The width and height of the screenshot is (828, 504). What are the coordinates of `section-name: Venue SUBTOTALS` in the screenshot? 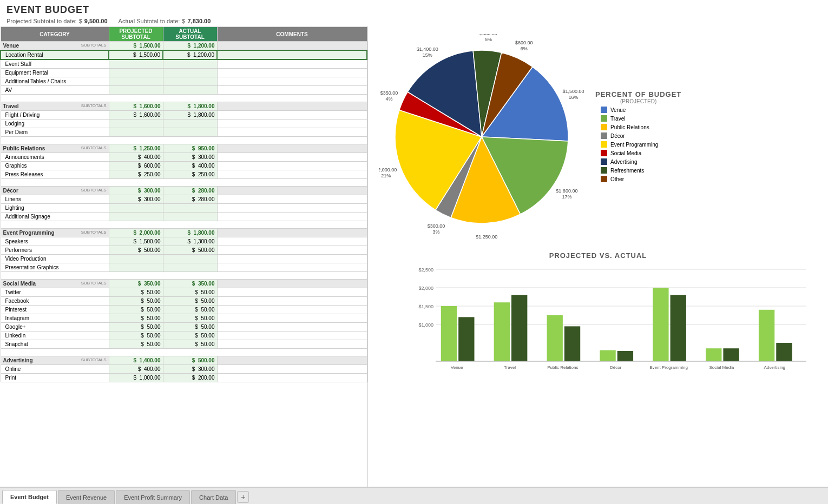 It's located at (55, 47).